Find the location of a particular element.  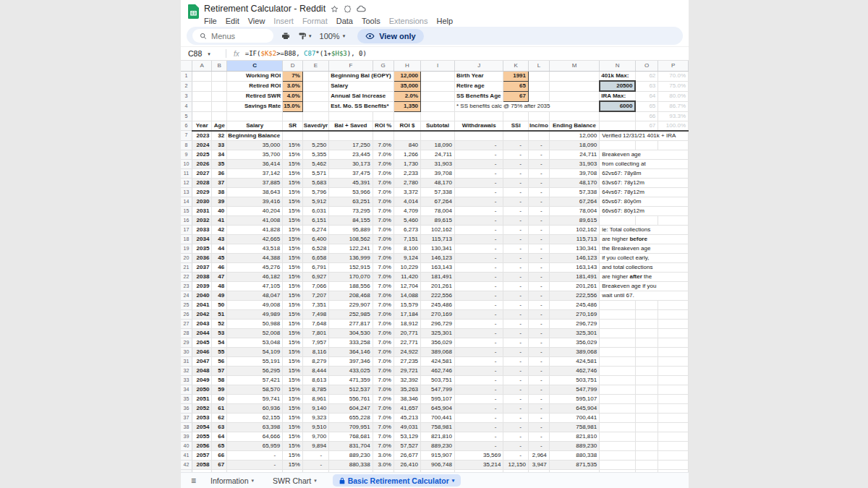

cell: 59,741 is located at coordinates (255, 399).